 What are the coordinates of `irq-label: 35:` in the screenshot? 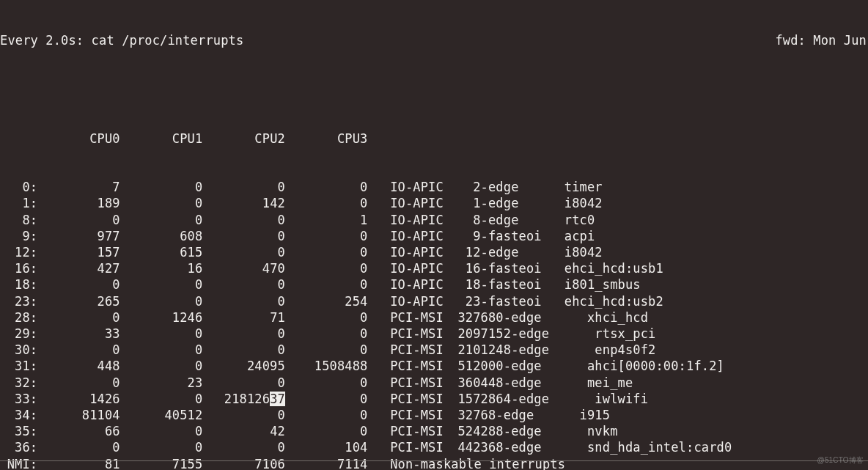 It's located at (19, 431).